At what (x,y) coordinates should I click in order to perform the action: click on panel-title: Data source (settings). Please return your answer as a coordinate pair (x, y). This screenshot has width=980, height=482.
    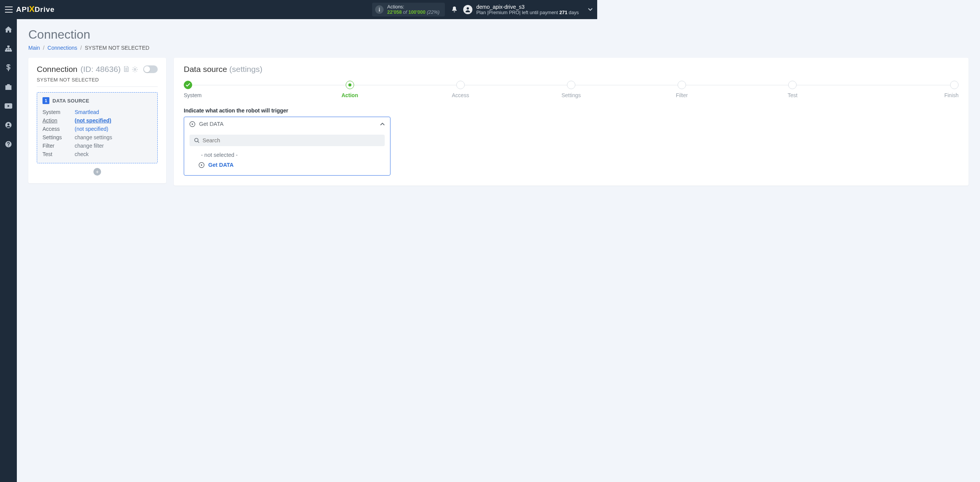
    Looking at the image, I should click on (390, 69).